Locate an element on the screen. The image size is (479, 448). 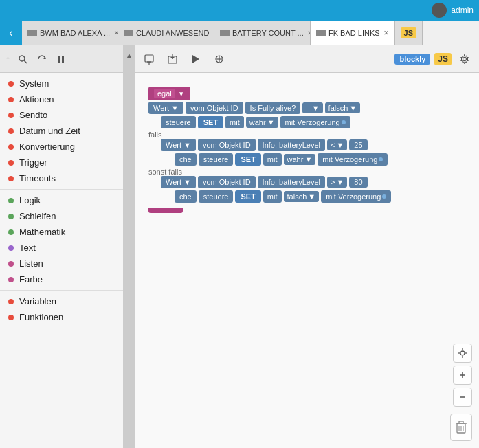
block-wahr-2: wahr ▼ is located at coordinates (300, 159).